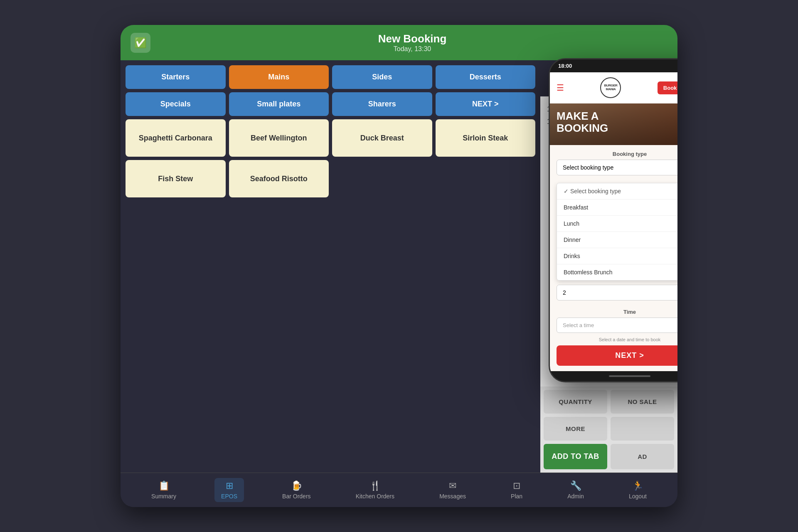 The width and height of the screenshot is (798, 532). What do you see at coordinates (517, 490) in the screenshot?
I see `nav-plan: ⊡ Plan` at bounding box center [517, 490].